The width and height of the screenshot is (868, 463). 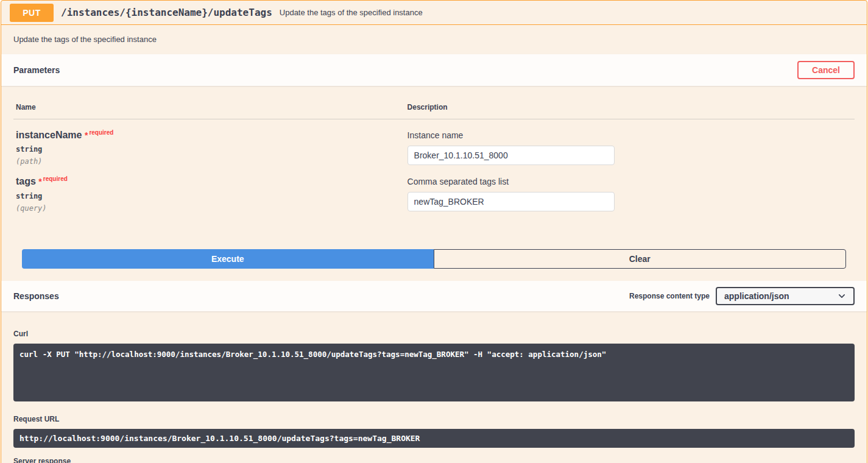 What do you see at coordinates (434, 296) in the screenshot?
I see `responses-section-header: Responses Response content type applicat…` at bounding box center [434, 296].